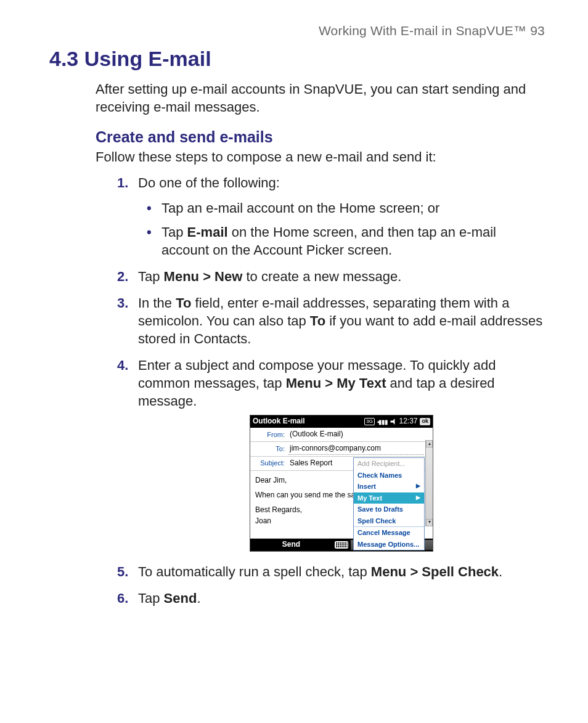 The width and height of the screenshot is (588, 723). What do you see at coordinates (123, 365) in the screenshot?
I see `step-number: 4.` at bounding box center [123, 365].